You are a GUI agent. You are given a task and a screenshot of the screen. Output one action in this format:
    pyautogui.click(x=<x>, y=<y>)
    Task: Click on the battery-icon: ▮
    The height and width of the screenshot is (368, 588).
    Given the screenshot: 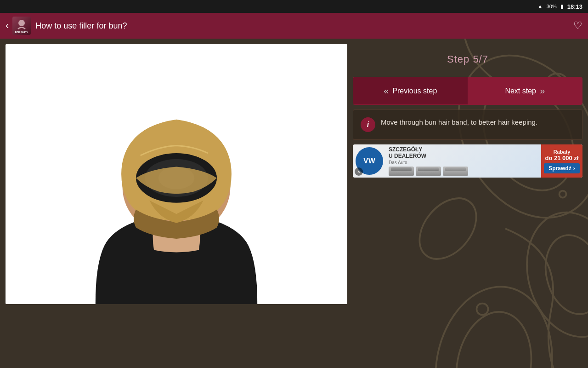 What is the action you would take?
    pyautogui.click(x=562, y=6)
    